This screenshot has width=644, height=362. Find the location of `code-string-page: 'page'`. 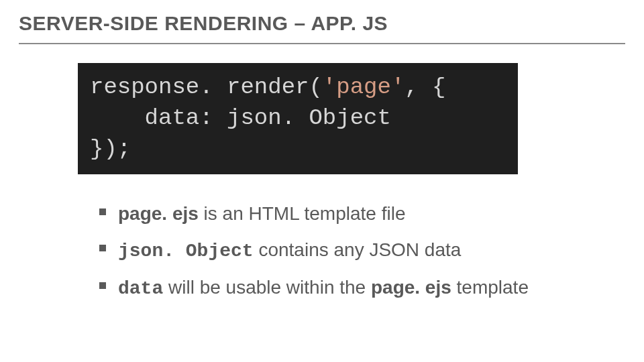

code-string-page: 'page' is located at coordinates (364, 87).